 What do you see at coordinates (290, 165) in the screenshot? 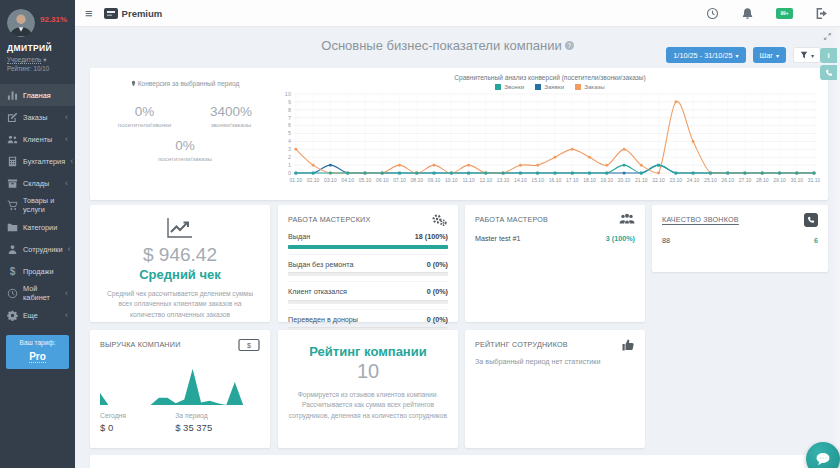
I see `svg-text: 1` at bounding box center [290, 165].